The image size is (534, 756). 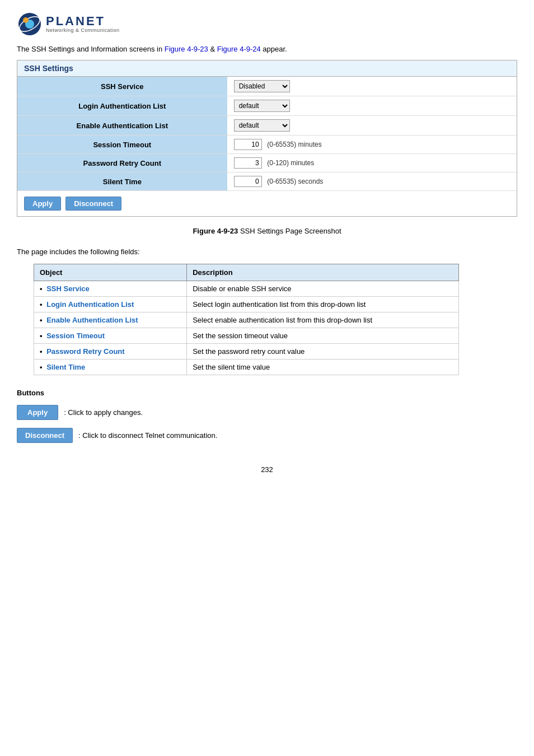 What do you see at coordinates (372, 86) in the screenshot?
I see `ssh-service-value: Disabled Enabled` at bounding box center [372, 86].